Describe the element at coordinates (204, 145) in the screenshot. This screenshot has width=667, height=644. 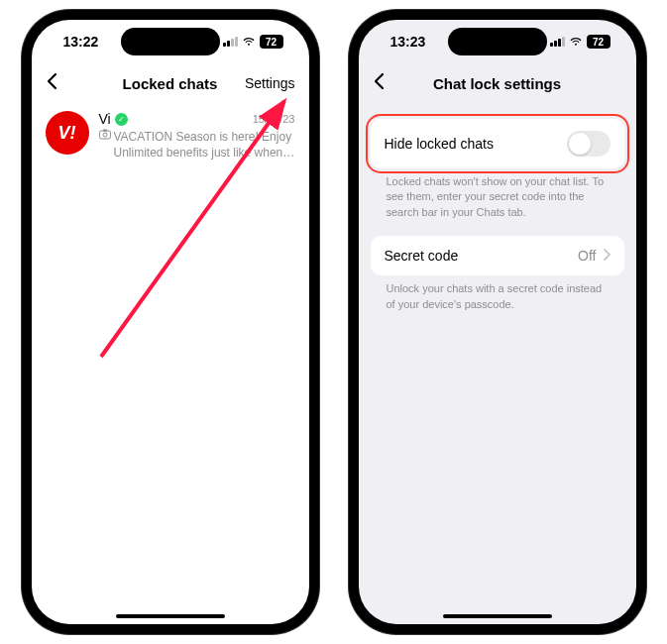
I see `chat-preview: VACATION Season is here! Enjoy Unlimited…` at that location.